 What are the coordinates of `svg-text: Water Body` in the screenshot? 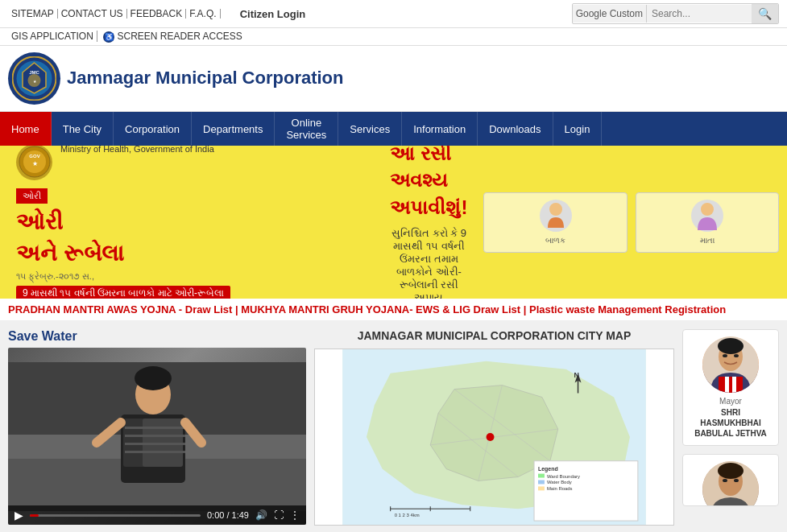 It's located at (559, 482).